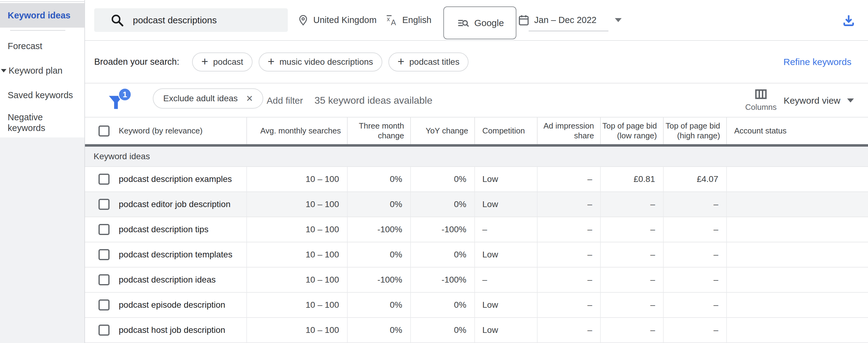 This screenshot has height=343, width=868. What do you see at coordinates (761, 131) in the screenshot?
I see `column-header-label: Account status` at bounding box center [761, 131].